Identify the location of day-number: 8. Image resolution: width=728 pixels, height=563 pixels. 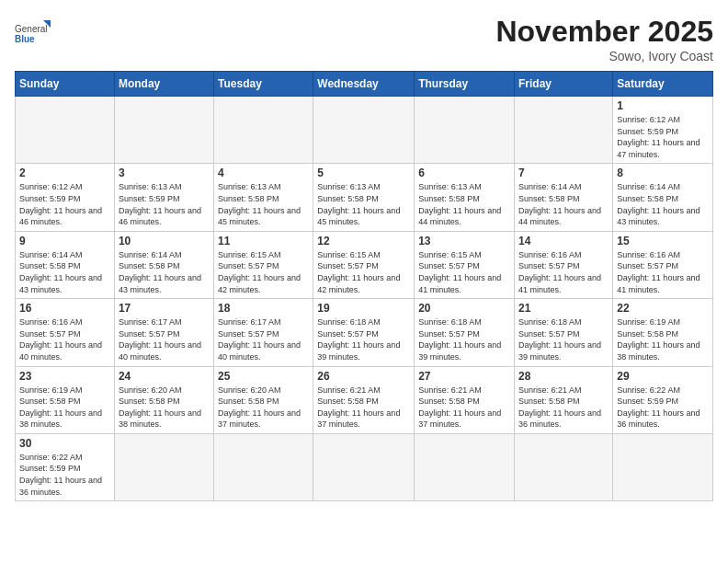
(663, 173).